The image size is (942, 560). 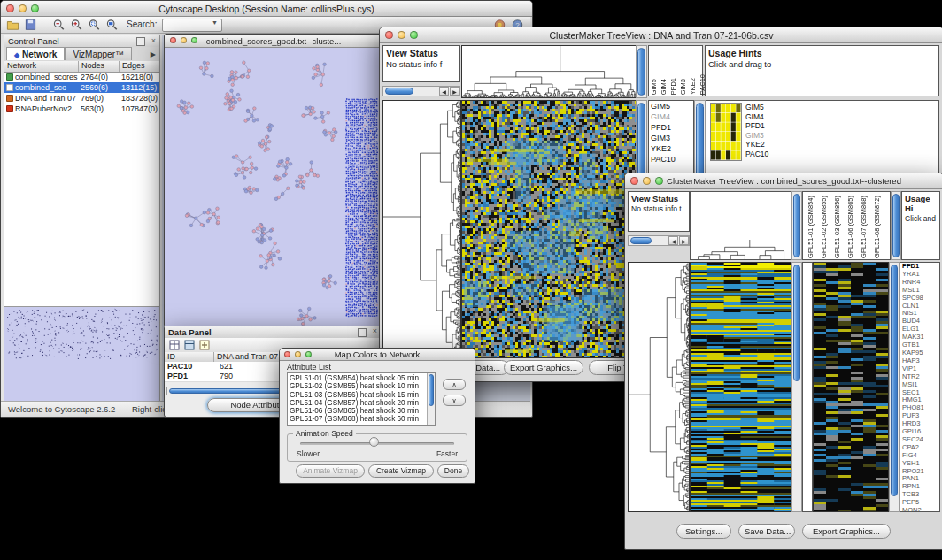 I want to click on network-row: combined_scores 2764(0) 16218(0), so click(x=81, y=77).